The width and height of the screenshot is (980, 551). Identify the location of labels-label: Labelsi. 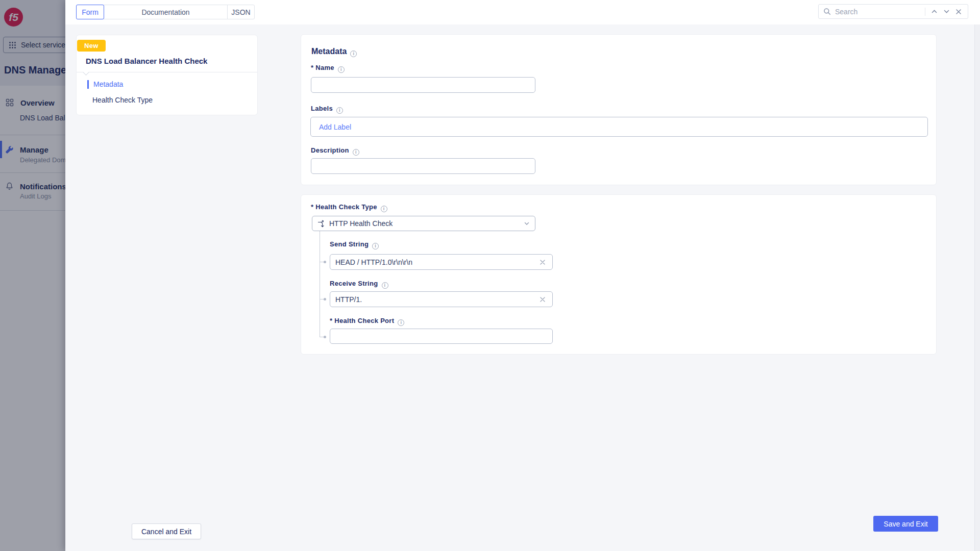
(327, 109).